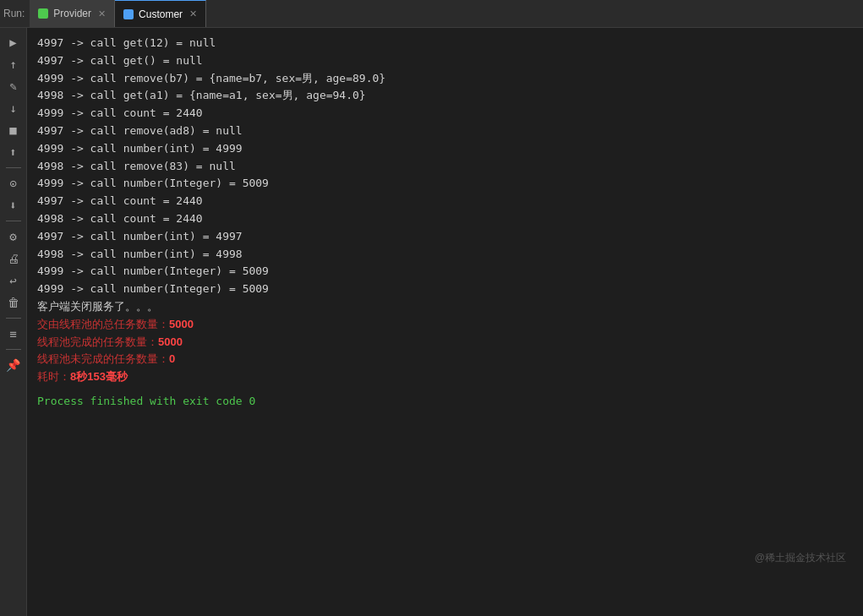 This screenshot has height=616, width=863. I want to click on output-line-red: 线程池未完成的任务数量：0, so click(445, 360).